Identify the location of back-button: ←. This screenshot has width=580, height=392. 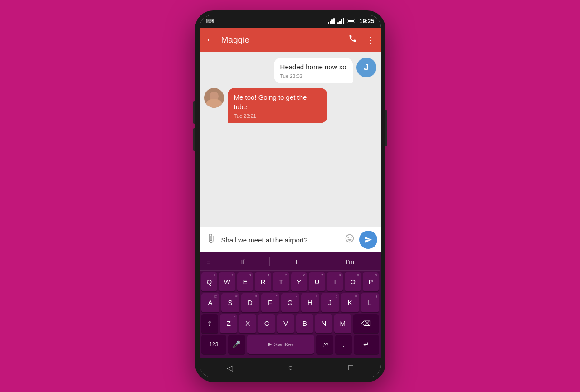
(210, 40).